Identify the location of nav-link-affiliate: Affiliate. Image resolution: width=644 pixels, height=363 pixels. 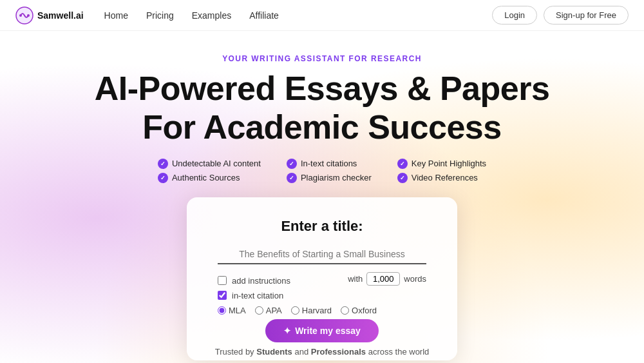
(264, 15).